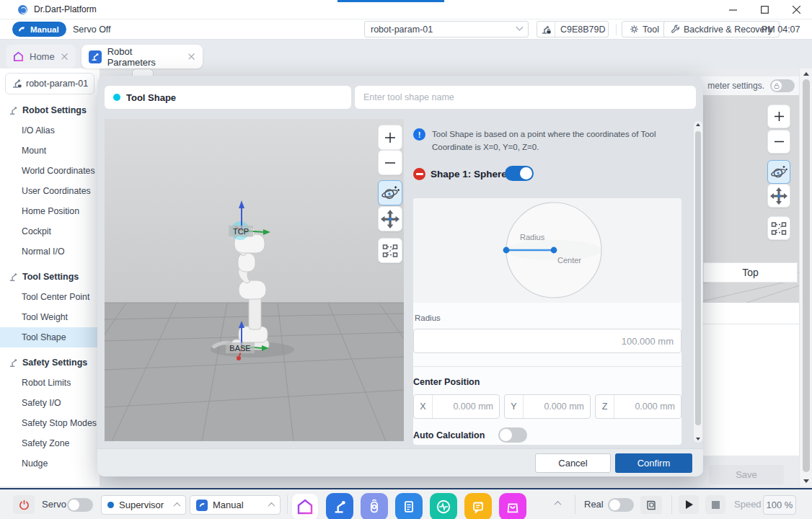  I want to click on manual-mode-button: Manual, so click(39, 29).